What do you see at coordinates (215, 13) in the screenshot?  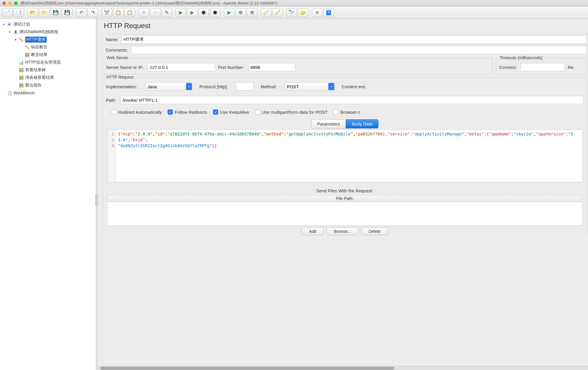 I see `shutdown-button: ⬢` at bounding box center [215, 13].